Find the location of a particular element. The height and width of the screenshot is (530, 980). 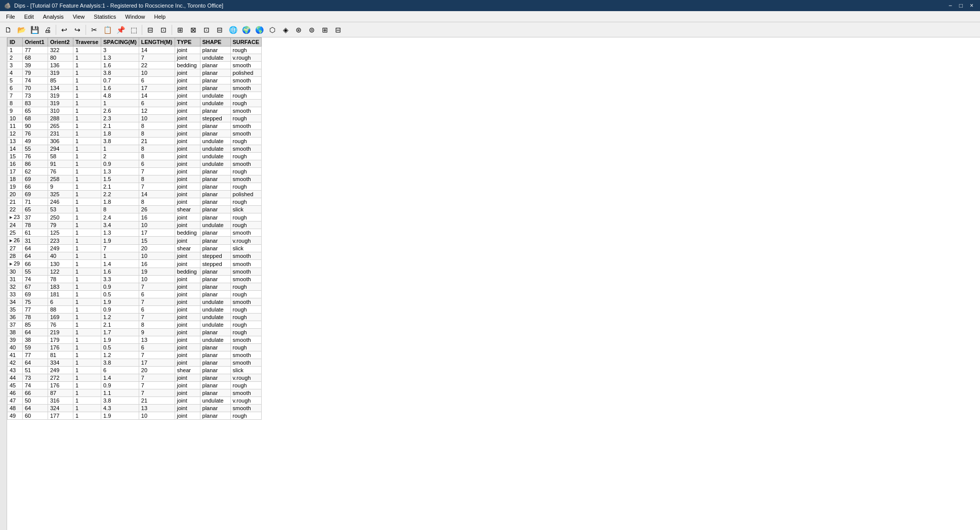

table-row: 96531012.612jointplanarsmooth is located at coordinates (135, 111).